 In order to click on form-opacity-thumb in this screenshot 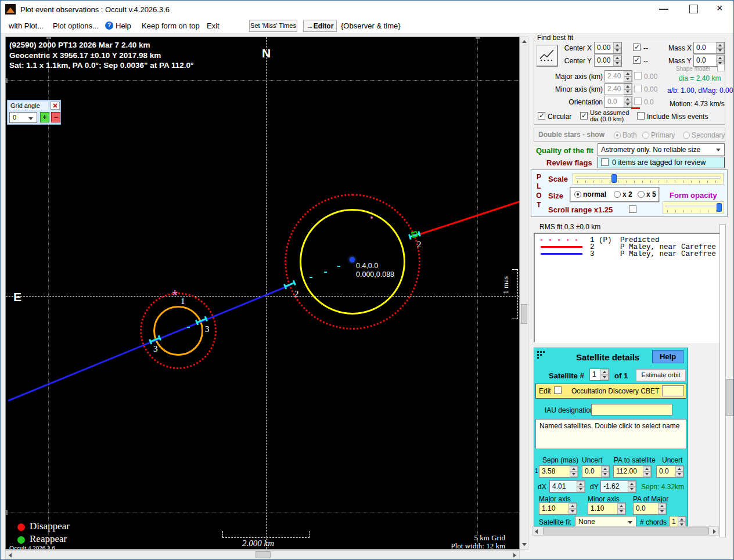, I will do `click(719, 208)`.